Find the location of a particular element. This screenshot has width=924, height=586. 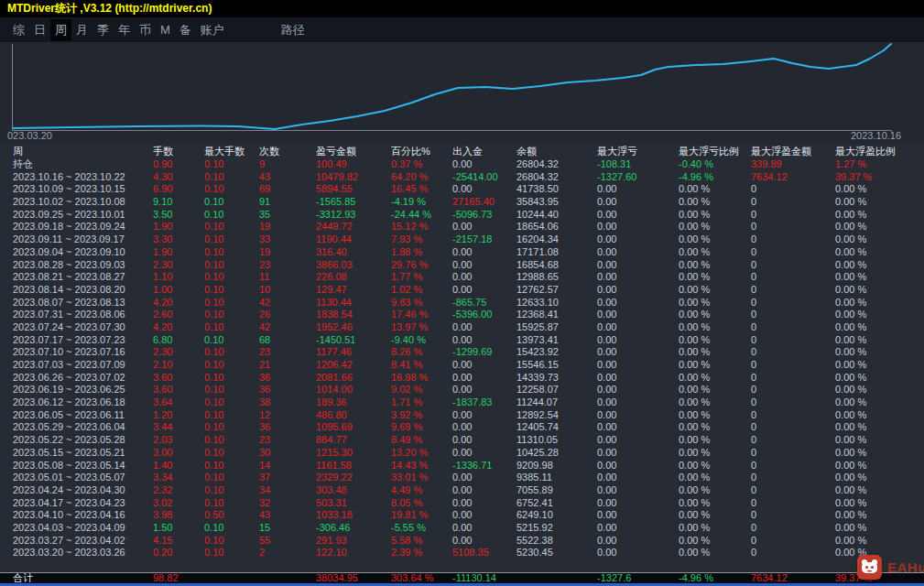

cell: 1.00 is located at coordinates (179, 290).